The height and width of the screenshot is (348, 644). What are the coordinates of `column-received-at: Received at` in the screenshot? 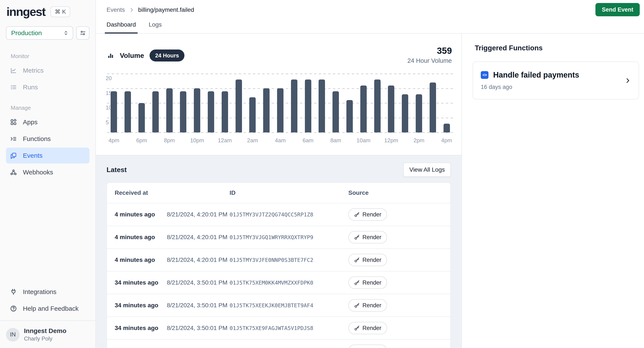 It's located at (172, 193).